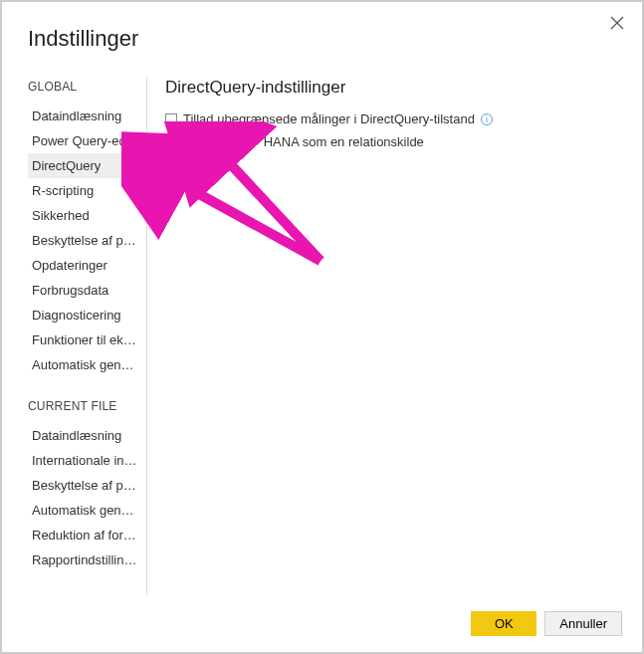  What do you see at coordinates (86, 141) in the screenshot?
I see `sidebar-item-powerquery: Power Query-editor` at bounding box center [86, 141].